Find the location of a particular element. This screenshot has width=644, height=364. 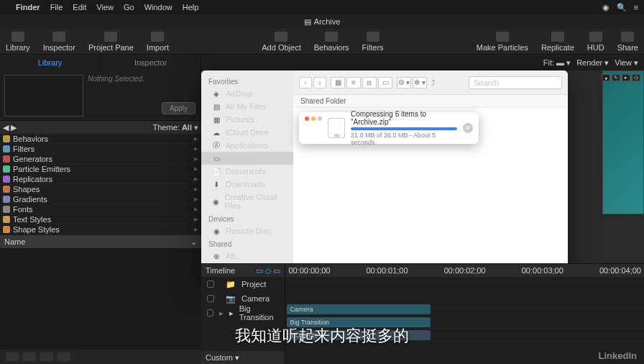

custom-dropdown: Custom ▾ is located at coordinates (223, 358).